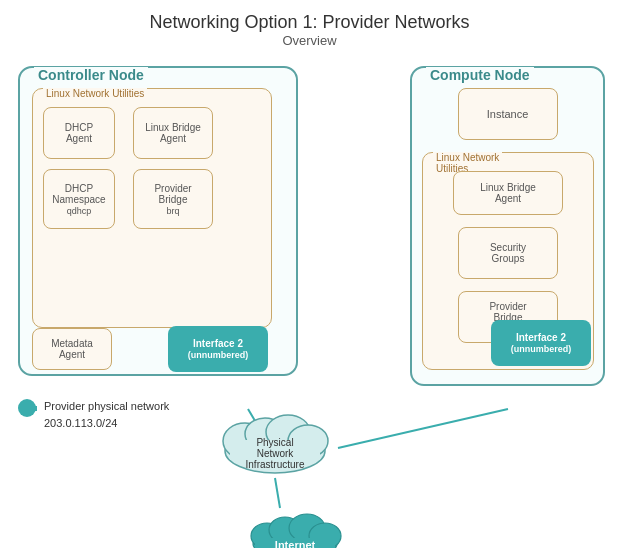  What do you see at coordinates (173, 133) in the screenshot?
I see `lba-controller-box: Linux BridgeAgent` at bounding box center [173, 133].